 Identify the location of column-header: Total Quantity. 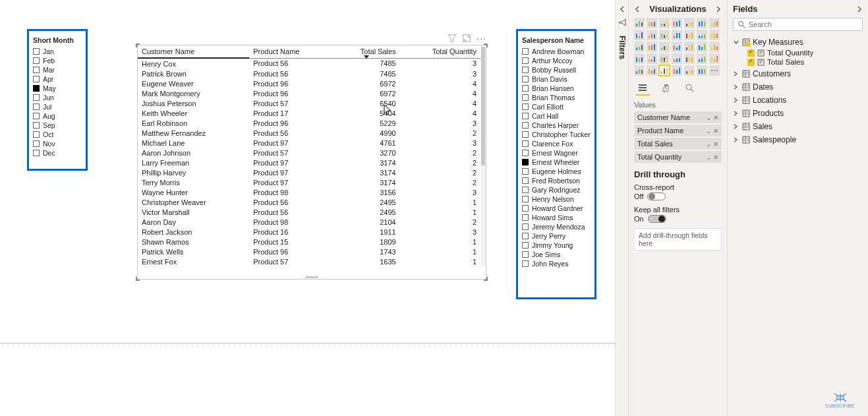
(440, 51).